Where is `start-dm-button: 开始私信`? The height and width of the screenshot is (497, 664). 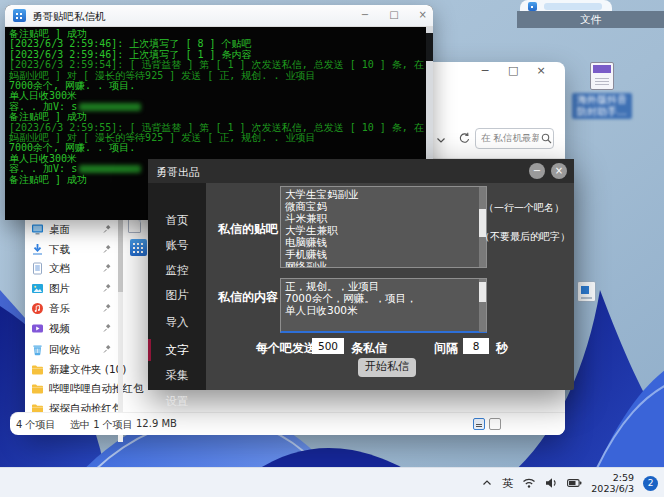 start-dm-button: 开始私信 is located at coordinates (387, 368).